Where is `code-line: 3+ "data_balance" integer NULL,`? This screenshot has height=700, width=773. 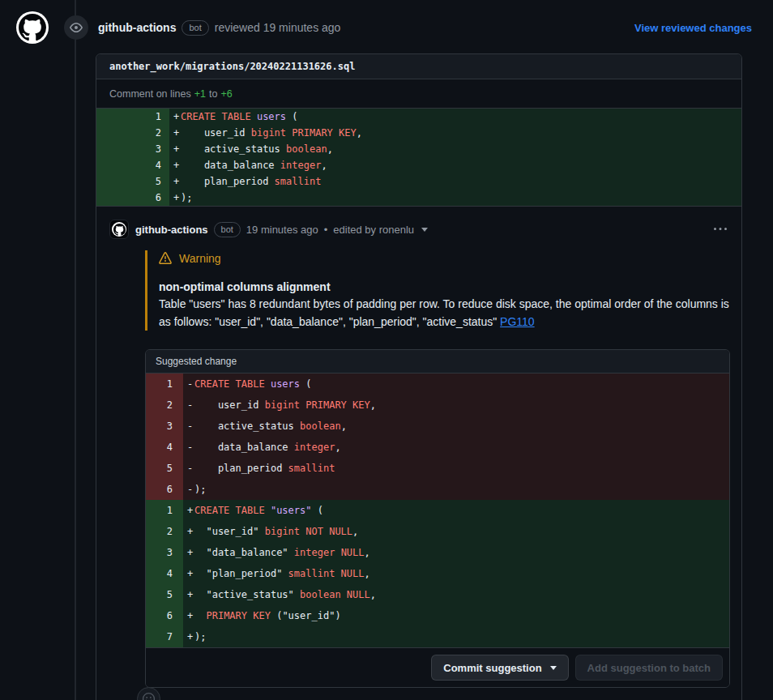
code-line: 3+ "data_balance" integer NULL, is located at coordinates (438, 553).